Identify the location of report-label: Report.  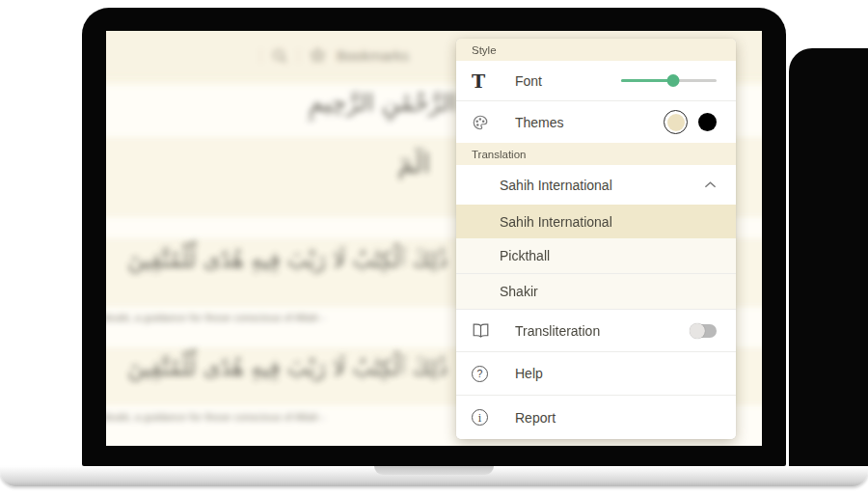
(535, 418).